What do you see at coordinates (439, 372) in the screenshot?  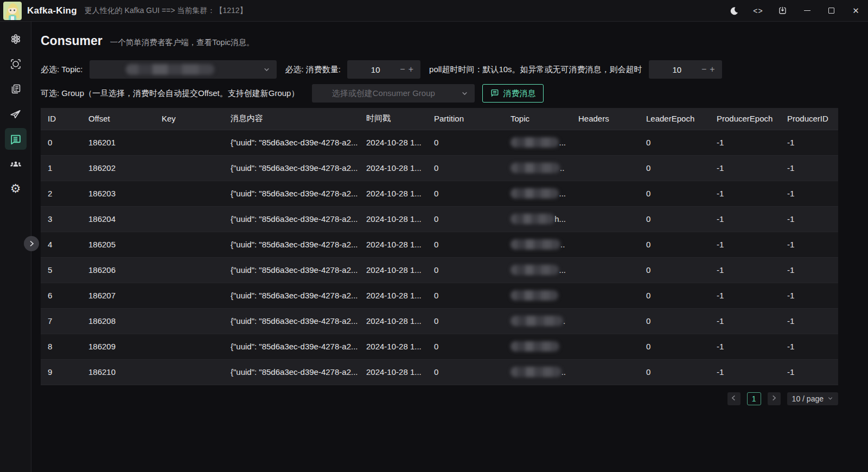 I see `table-row: 9 186210 {"uuid": "85d6a3ec-d39e-4278-a2…` at bounding box center [439, 372].